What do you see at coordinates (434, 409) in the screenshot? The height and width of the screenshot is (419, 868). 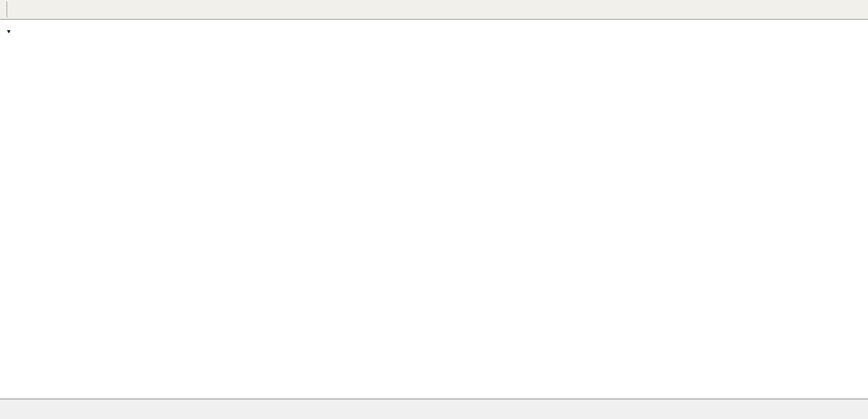 I see `symbol-tabbar` at bounding box center [434, 409].